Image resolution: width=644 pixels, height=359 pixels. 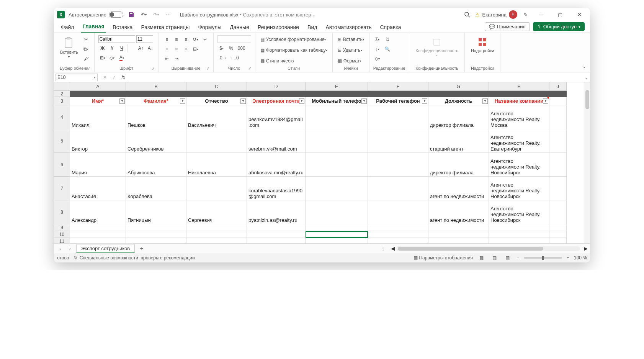 I want to click on currency-button: $▾, so click(x=222, y=48).